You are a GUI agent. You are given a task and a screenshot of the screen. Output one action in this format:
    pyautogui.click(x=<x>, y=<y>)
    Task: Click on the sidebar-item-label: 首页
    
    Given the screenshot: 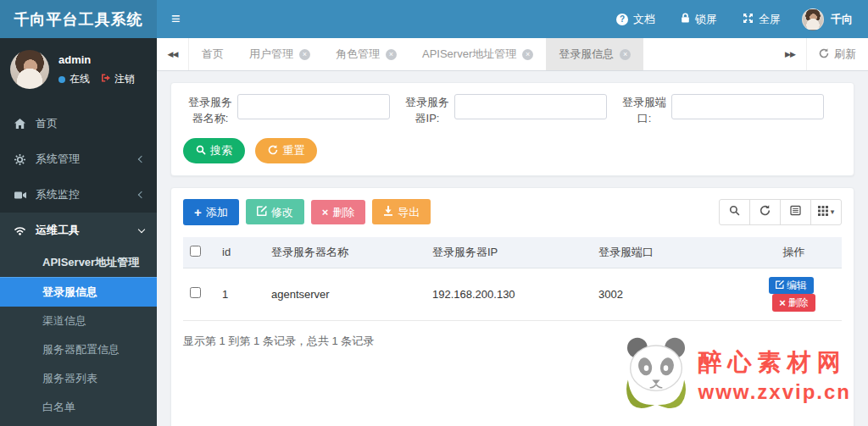 What is the action you would take?
    pyautogui.click(x=47, y=124)
    